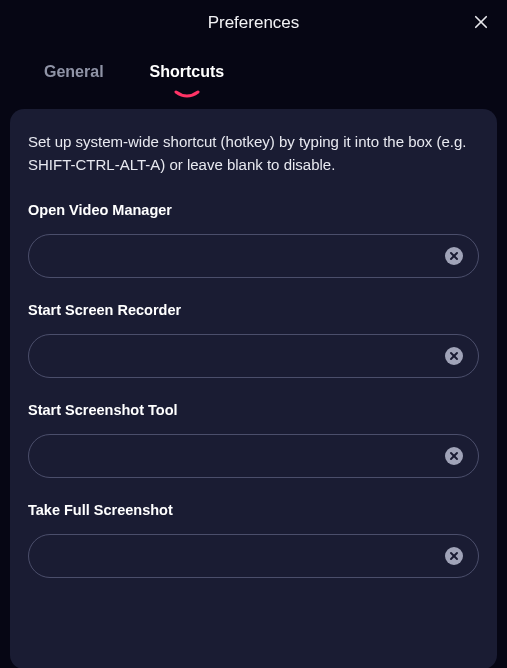 The image size is (507, 668). What do you see at coordinates (254, 256) in the screenshot?
I see `hotkey-input-open-video-manager` at bounding box center [254, 256].